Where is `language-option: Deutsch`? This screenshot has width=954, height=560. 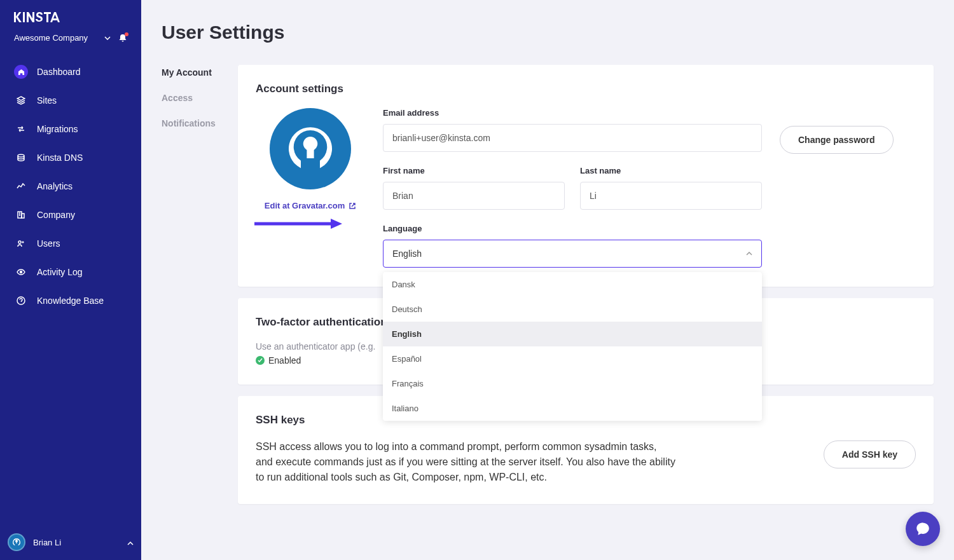
language-option: Deutsch is located at coordinates (572, 309).